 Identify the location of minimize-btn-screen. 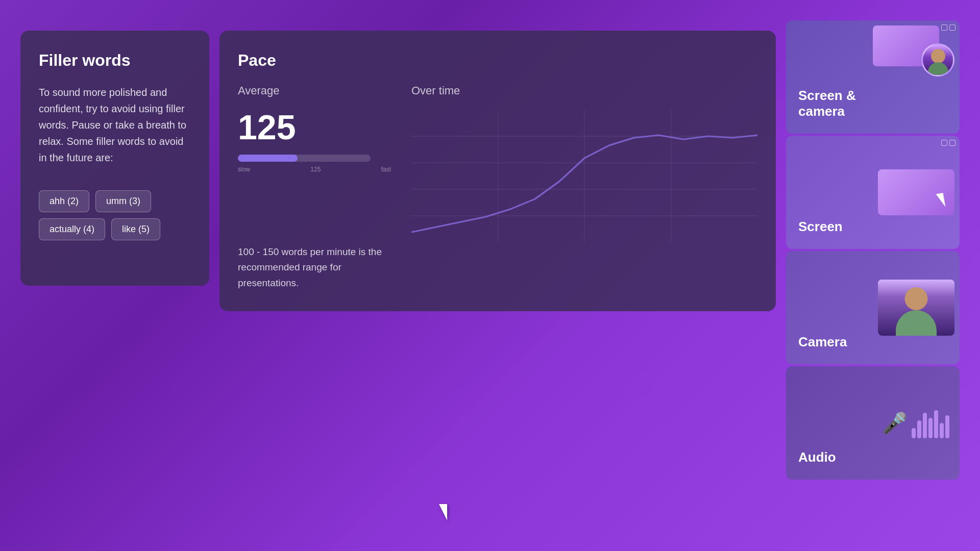
(944, 143).